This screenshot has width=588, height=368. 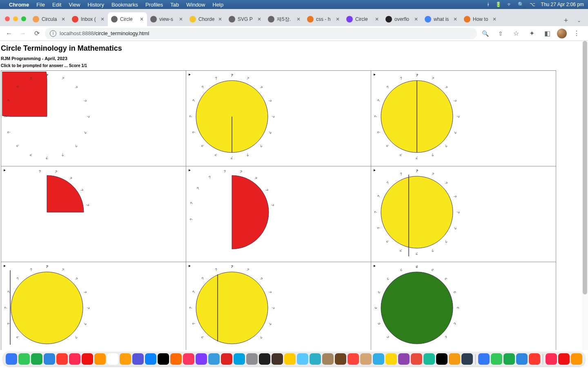 What do you see at coordinates (245, 19) in the screenshot?
I see `browser-tab: SVG P✕` at bounding box center [245, 19].